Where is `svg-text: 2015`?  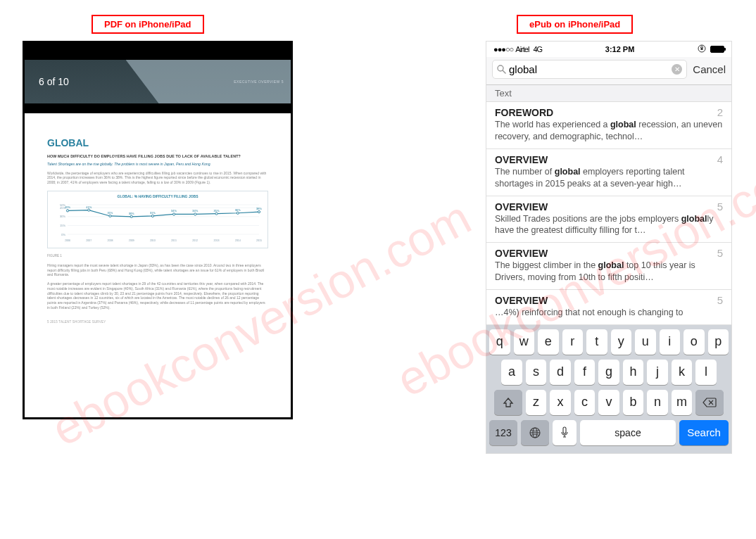 svg-text: 2015 is located at coordinates (259, 241).